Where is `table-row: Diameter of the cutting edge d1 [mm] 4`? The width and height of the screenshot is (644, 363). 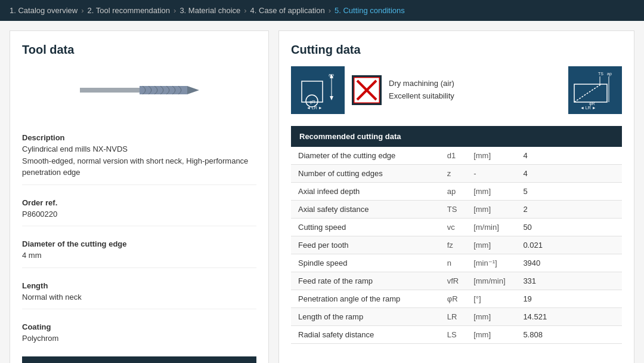 table-row: Diameter of the cutting edge d1 [mm] 4 is located at coordinates (457, 156).